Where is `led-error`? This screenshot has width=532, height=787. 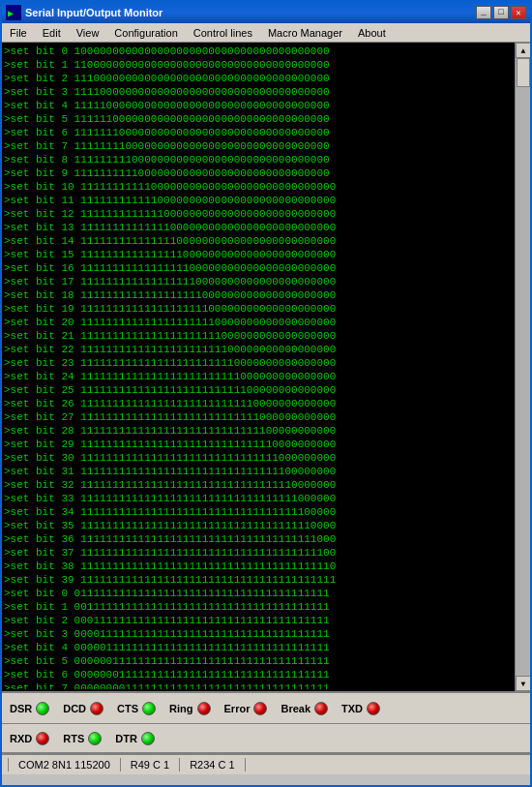
led-error is located at coordinates (260, 709).